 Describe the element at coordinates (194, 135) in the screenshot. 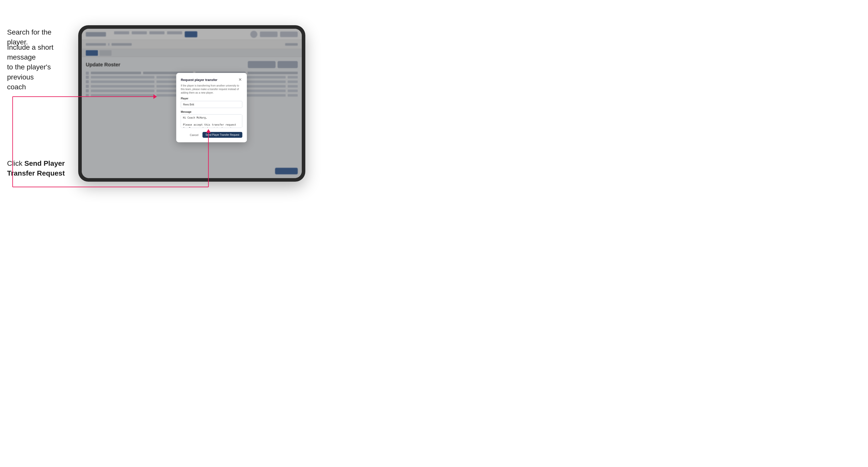

I see `cancel-button: Cancel` at that location.